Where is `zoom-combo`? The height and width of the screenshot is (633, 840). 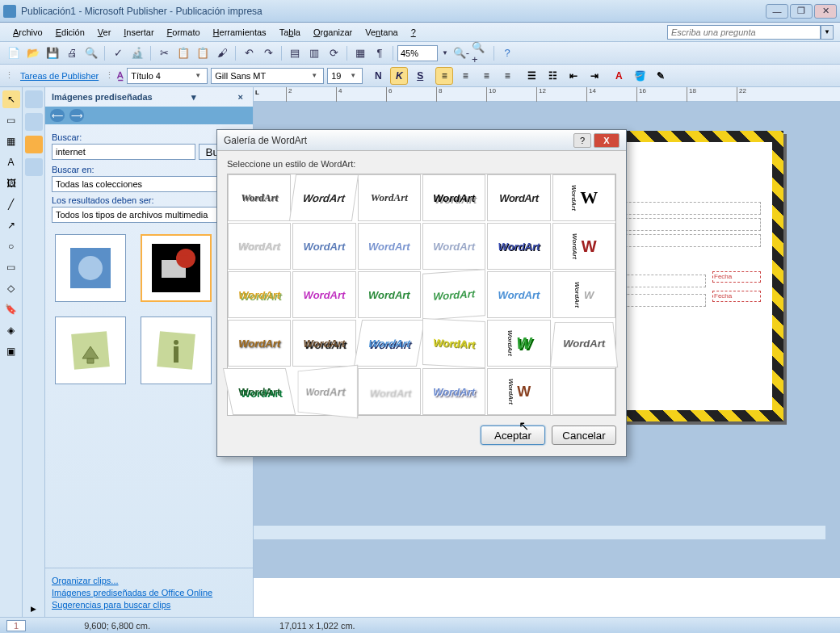 zoom-combo is located at coordinates (418, 53).